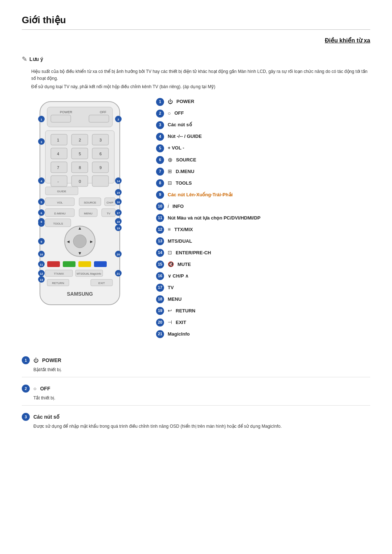 This screenshot has width=392, height=554. Describe the element at coordinates (80, 140) in the screenshot. I see `svg-text: 2` at that location.